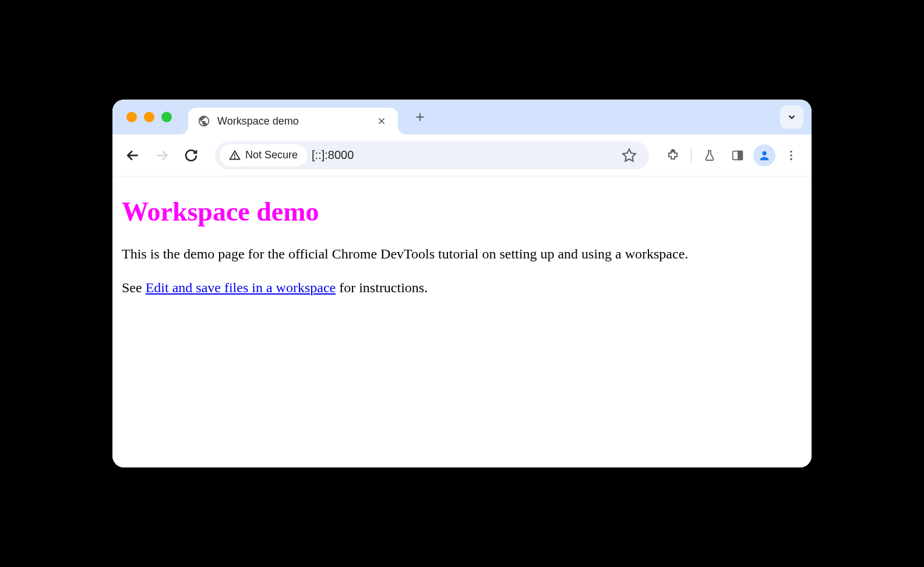 Image resolution: width=924 pixels, height=567 pixels. What do you see at coordinates (241, 288) in the screenshot?
I see `instructions-link: Edit and save files in a workspace` at bounding box center [241, 288].